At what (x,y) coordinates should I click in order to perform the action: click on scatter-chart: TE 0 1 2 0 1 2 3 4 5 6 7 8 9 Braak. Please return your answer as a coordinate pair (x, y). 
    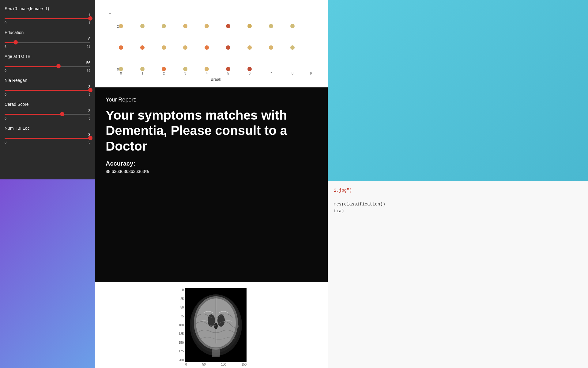
    Looking at the image, I should click on (211, 44).